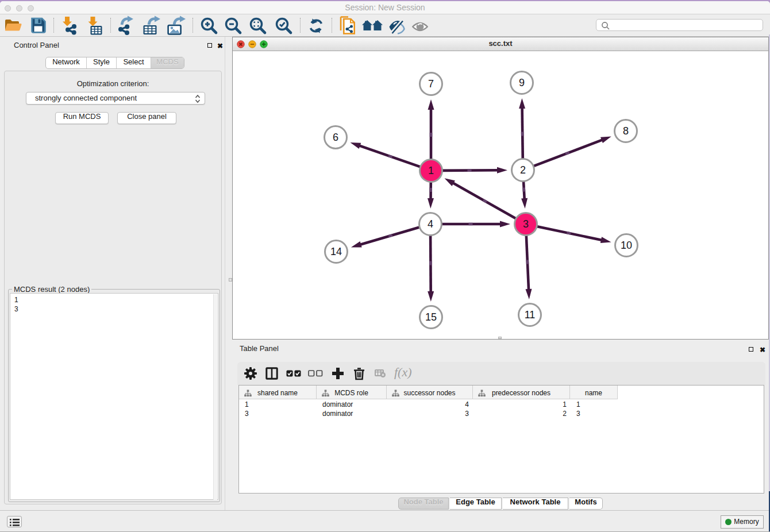 The image size is (770, 532). Describe the element at coordinates (430, 224) in the screenshot. I see `svg-text: 4` at that location.